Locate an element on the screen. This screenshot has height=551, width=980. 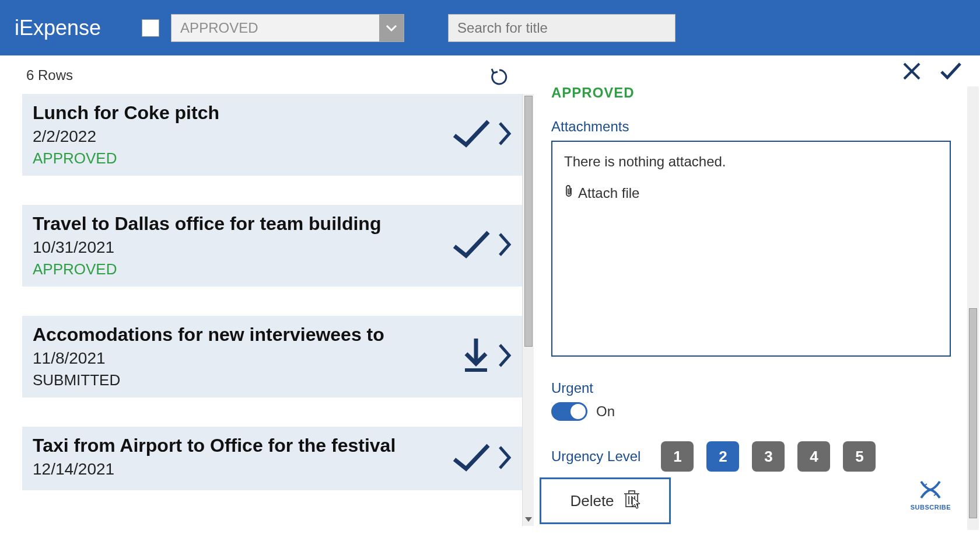
list-item-date: 10/31/2021 is located at coordinates (206, 247).